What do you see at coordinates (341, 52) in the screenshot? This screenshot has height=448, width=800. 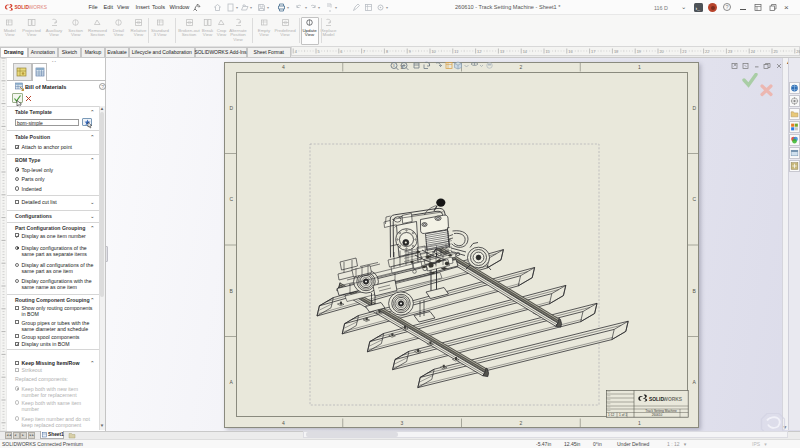 I see `svg-text: 6` at bounding box center [341, 52].